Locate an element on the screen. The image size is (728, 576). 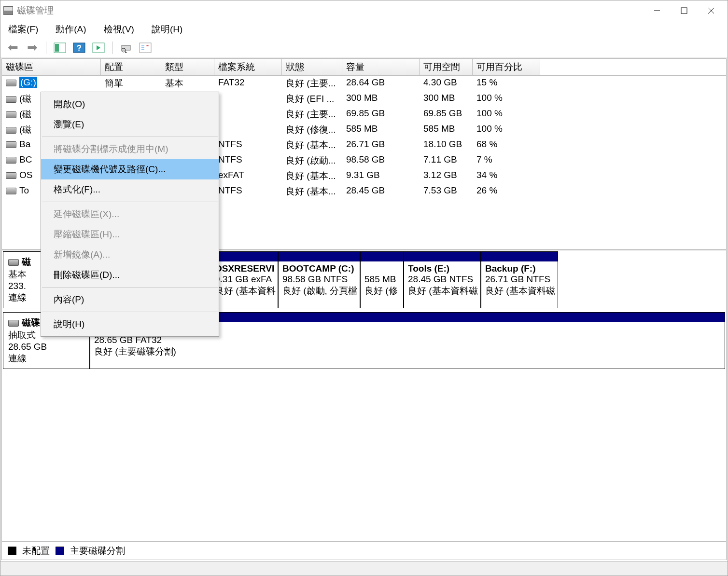
action-list-button is located at coordinates (98, 48).